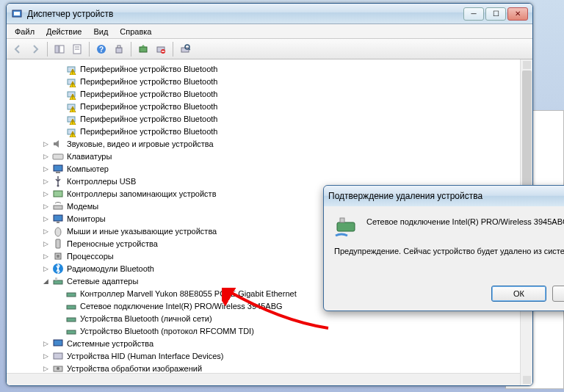 This screenshot has height=392, width=564. Describe the element at coordinates (131, 49) in the screenshot. I see `toolbar-separator` at that location.